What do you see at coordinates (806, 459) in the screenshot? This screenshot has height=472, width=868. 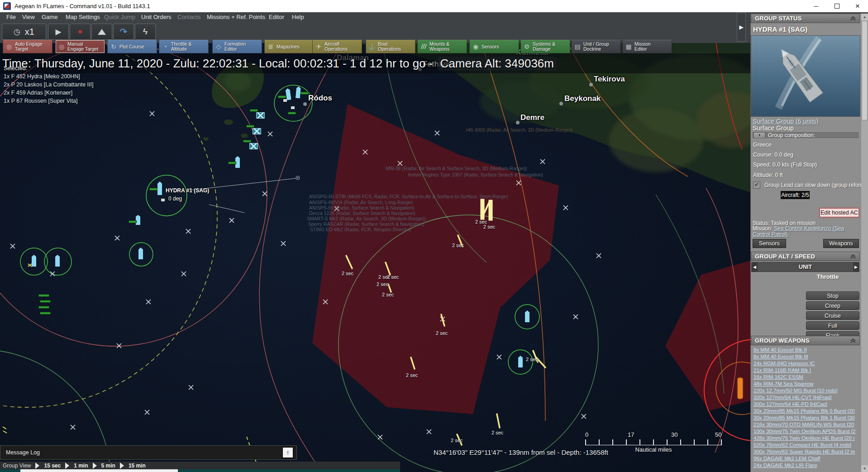 I see `weapon-link: 96x DAGAIE Mk2 LEM Chaff` at bounding box center [806, 459].